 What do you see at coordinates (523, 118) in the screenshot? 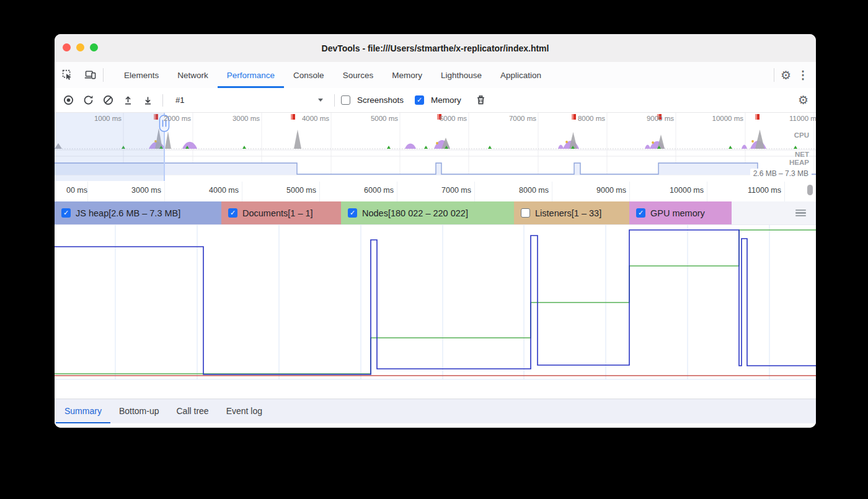
I see `overview-tick: 7000 ms` at bounding box center [523, 118].